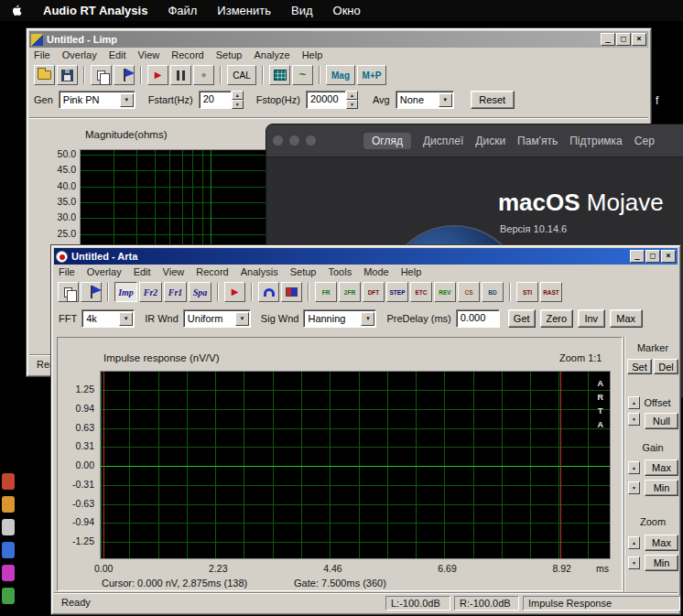 This screenshot has height=616, width=683. I want to click on zoom-down-button: ▼, so click(634, 563).